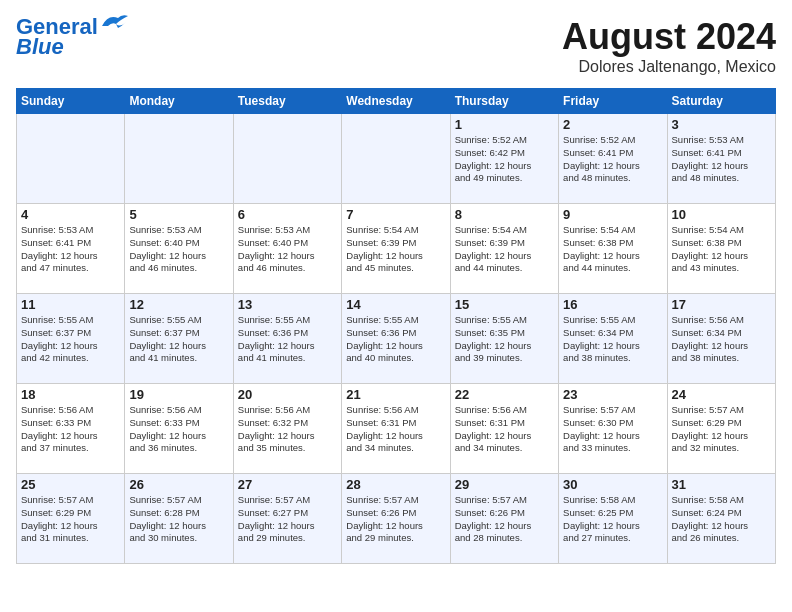 The width and height of the screenshot is (792, 612). I want to click on cell-info: Sunrise: 5:52 AM Sunset: 6:41 PM Dayligh…, so click(612, 160).